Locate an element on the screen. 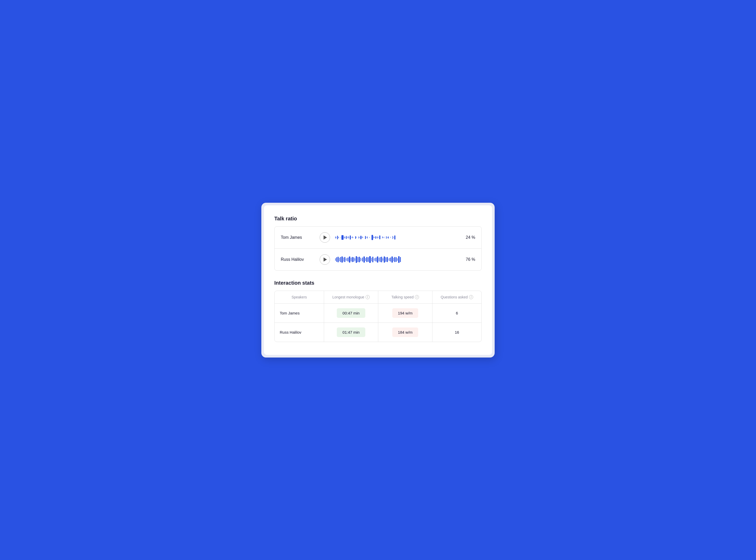  talk-ratio-row-tom: Tom James 24 % is located at coordinates (378, 237).